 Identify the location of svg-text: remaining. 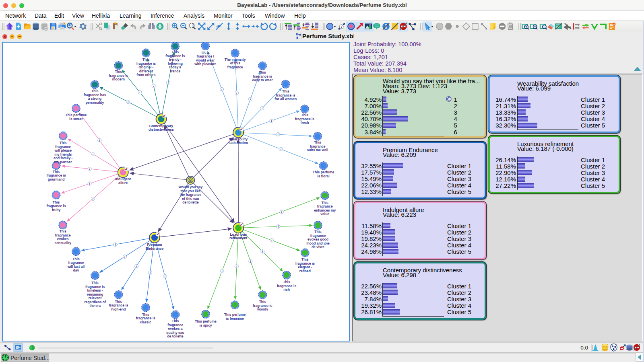
(95, 294).